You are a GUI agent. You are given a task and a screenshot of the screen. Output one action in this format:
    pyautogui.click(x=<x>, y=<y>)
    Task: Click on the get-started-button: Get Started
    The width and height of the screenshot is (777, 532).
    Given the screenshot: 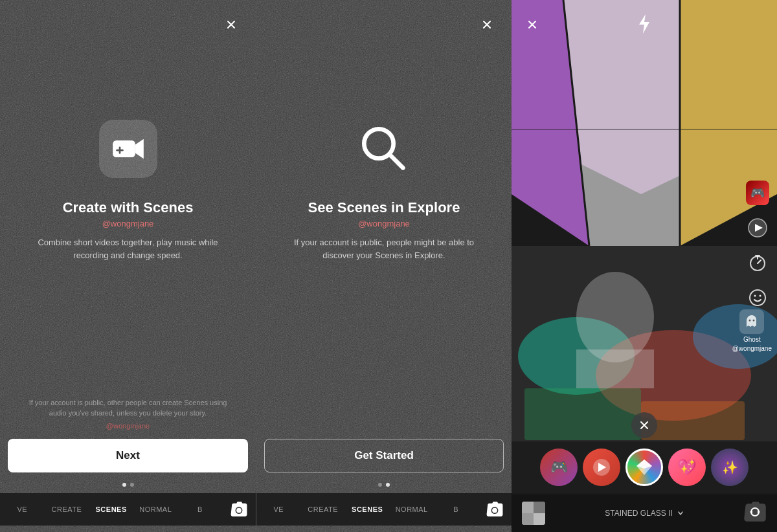 What is the action you would take?
    pyautogui.click(x=384, y=456)
    